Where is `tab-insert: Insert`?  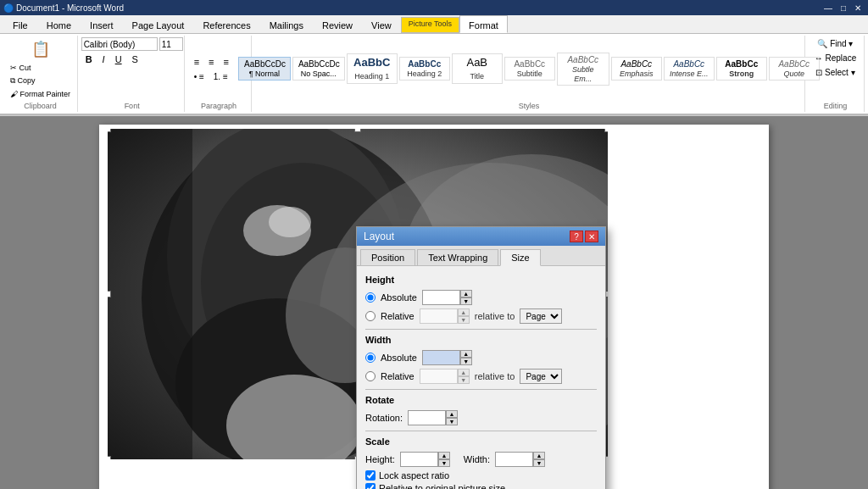 tab-insert: Insert is located at coordinates (102, 25).